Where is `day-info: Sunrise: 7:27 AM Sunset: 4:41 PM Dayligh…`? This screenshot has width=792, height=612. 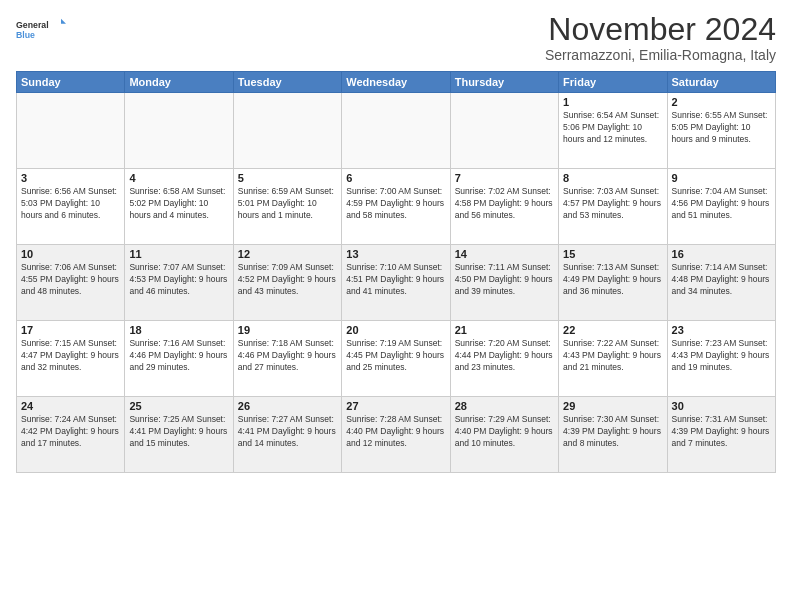 day-info: Sunrise: 7:27 AM Sunset: 4:41 PM Dayligh… is located at coordinates (288, 432).